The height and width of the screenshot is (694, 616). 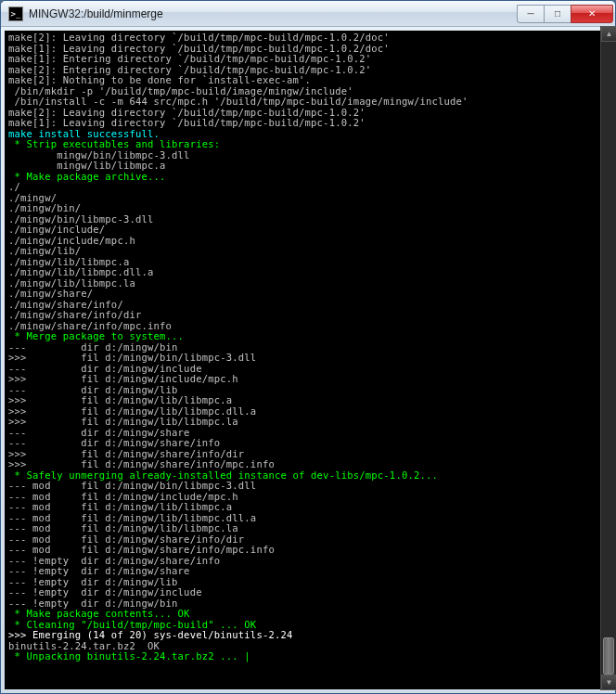 I want to click on terminal-line: make[2]: Entering directory `/build/tmp/…, so click(x=189, y=70).